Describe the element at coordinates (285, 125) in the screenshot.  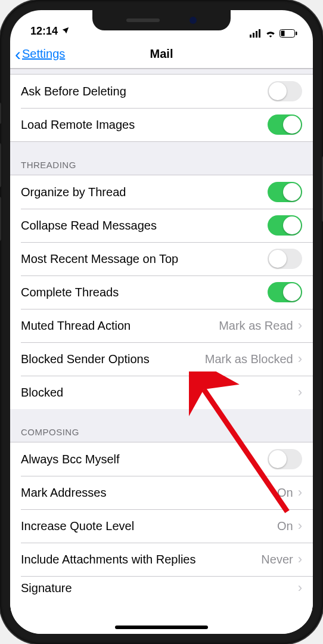
I see `load-remote-images-switch` at that location.